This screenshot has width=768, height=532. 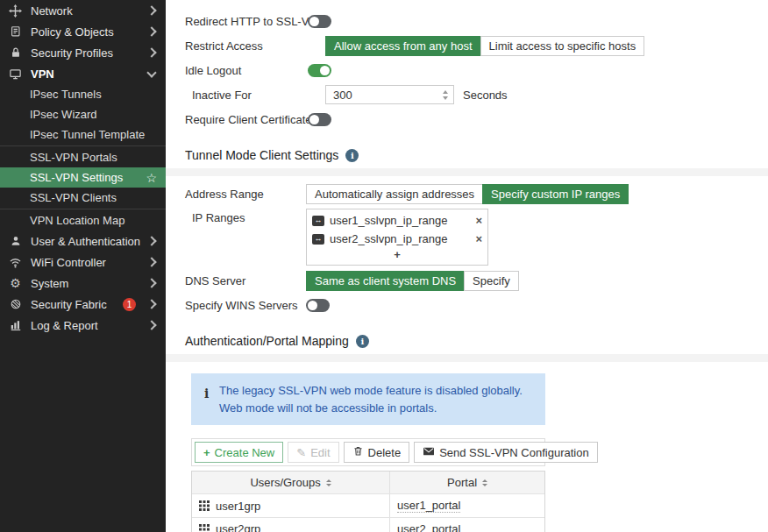 I want to click on sidebar-item-label: Log & Report, so click(x=86, y=326).